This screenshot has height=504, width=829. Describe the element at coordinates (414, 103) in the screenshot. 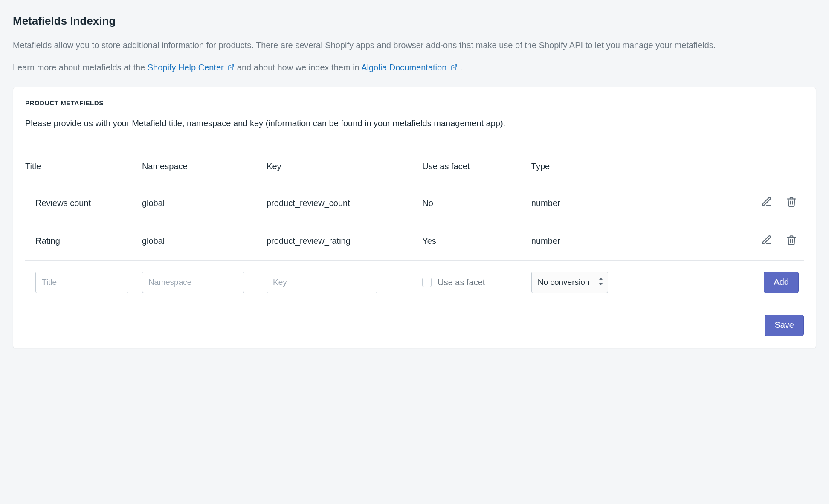

I see `card-eyebrow: PRODUCT METAFIELDS` at that location.